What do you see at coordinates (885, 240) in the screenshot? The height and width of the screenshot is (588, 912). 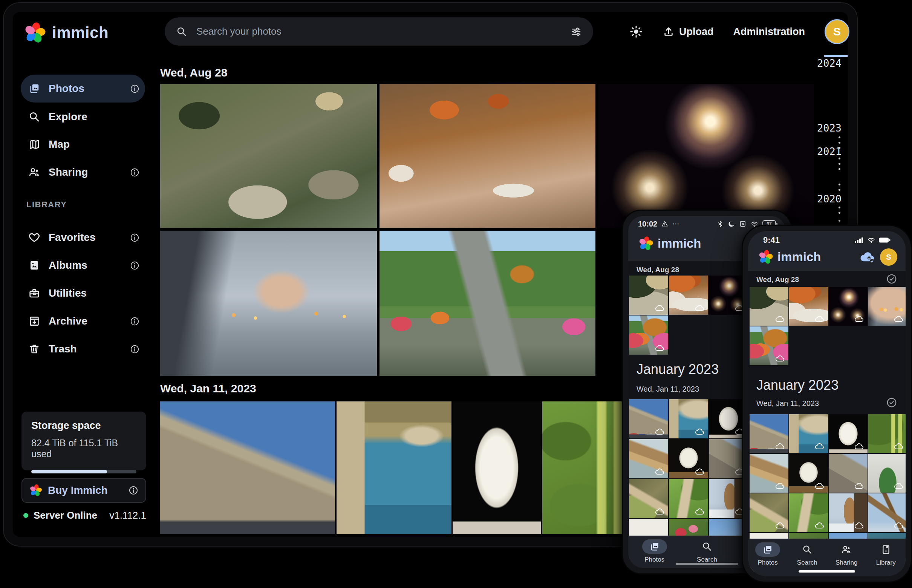 I see `battery-icon` at bounding box center [885, 240].